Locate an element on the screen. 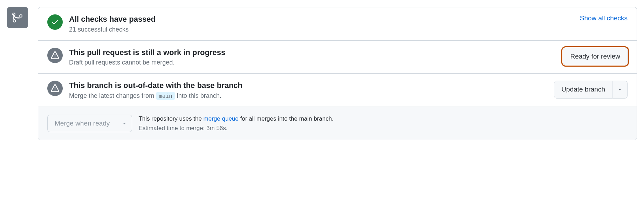 This screenshot has width=644, height=223. draft-title: This pull request is still a work in pro… is located at coordinates (313, 53).